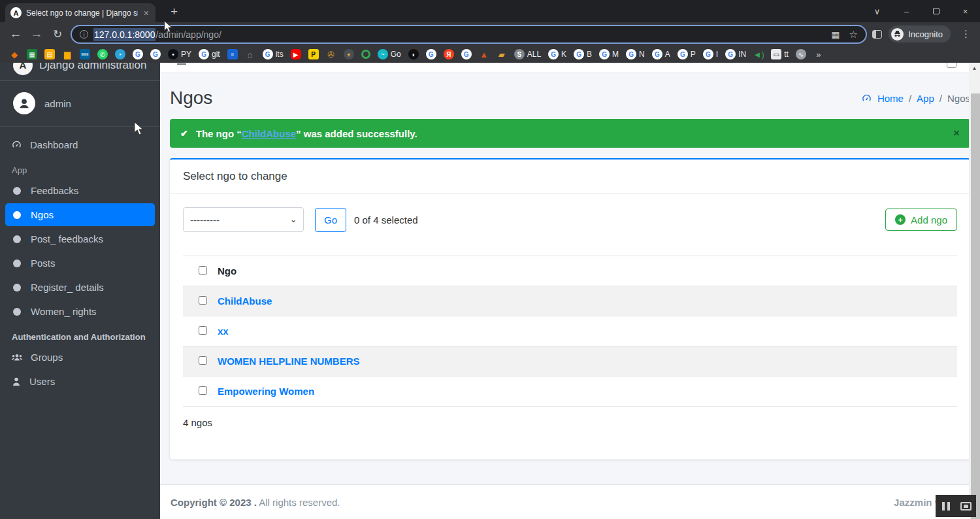 The image size is (980, 519). I want to click on bookmark-item: GA, so click(661, 54).